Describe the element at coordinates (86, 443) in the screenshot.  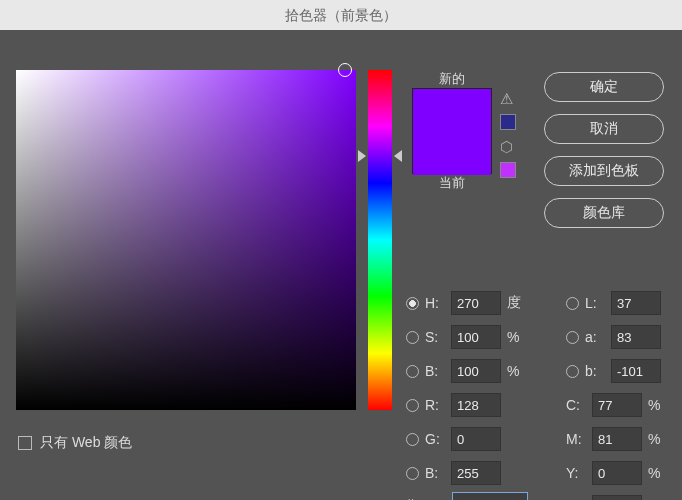
I see `web-only-label: 只有 Web 颜色` at that location.